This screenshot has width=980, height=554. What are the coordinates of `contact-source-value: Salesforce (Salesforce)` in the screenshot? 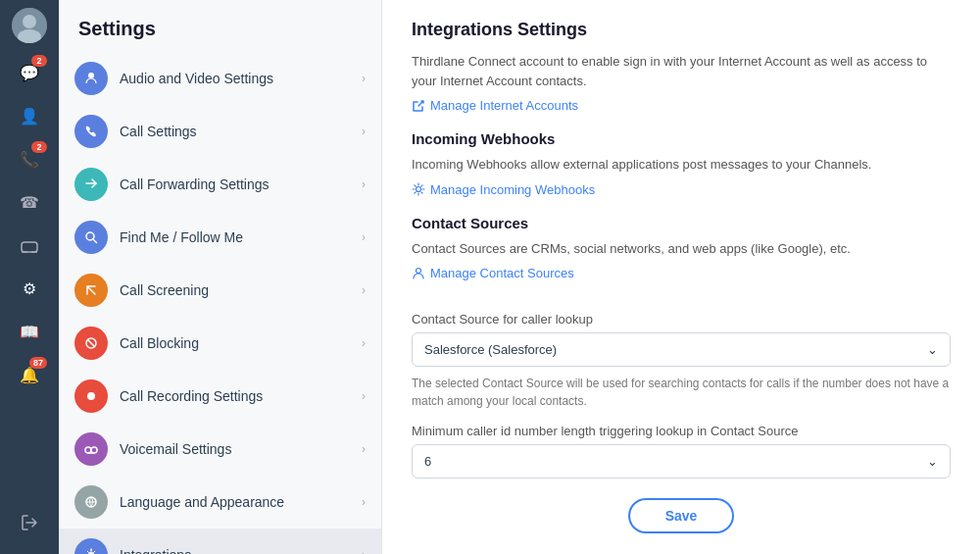 It's located at (490, 349).